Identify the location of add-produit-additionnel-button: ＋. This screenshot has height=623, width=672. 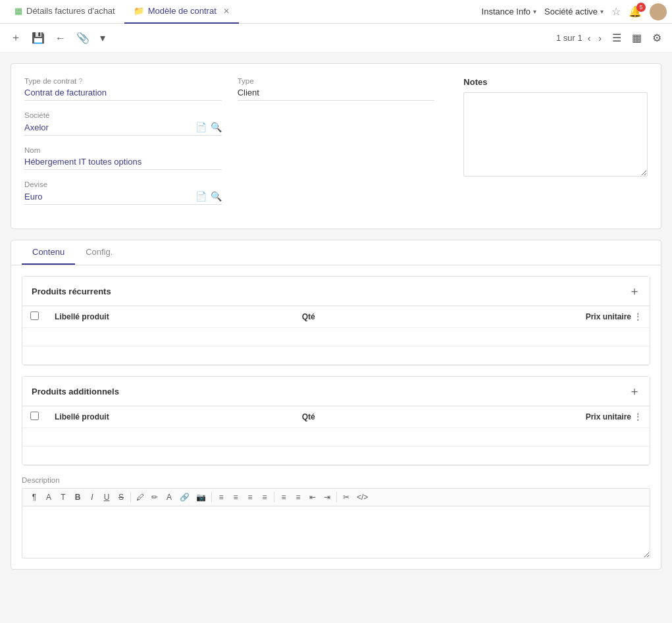
(634, 391).